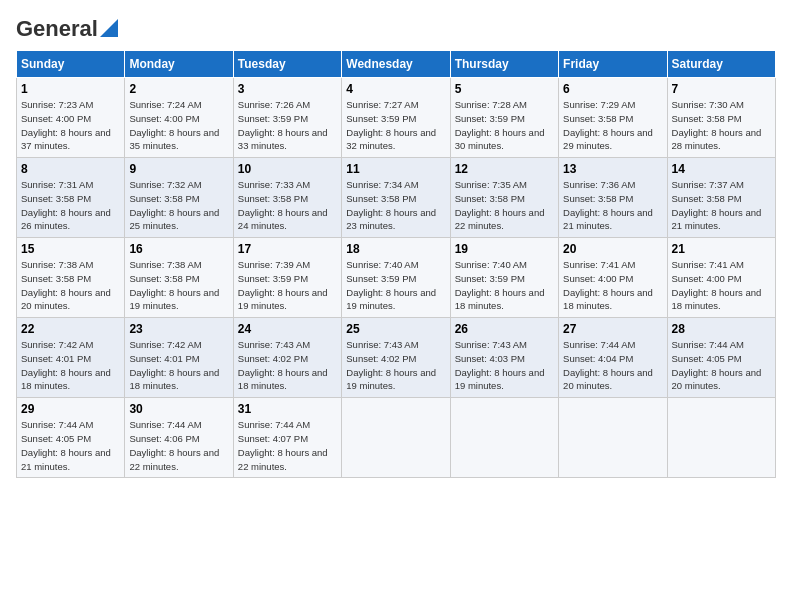 This screenshot has width=792, height=612. Describe the element at coordinates (70, 89) in the screenshot. I see `day-number: 1` at that location.